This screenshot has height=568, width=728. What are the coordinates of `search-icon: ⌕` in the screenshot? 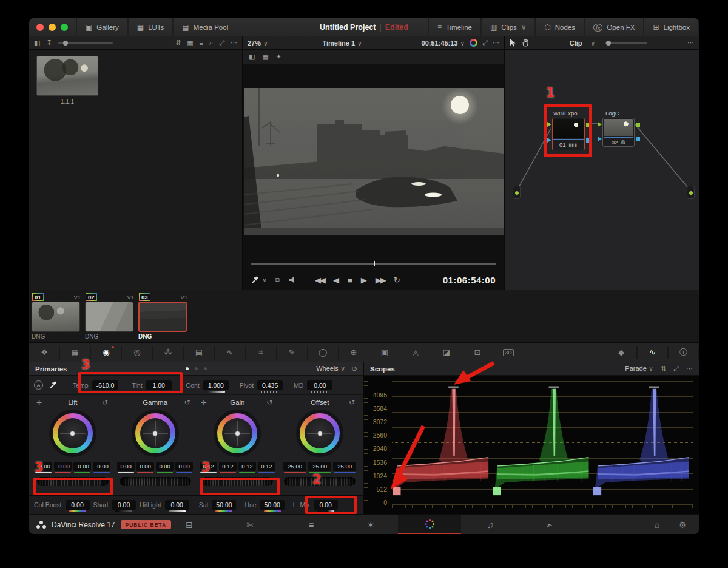 It's located at (211, 42).